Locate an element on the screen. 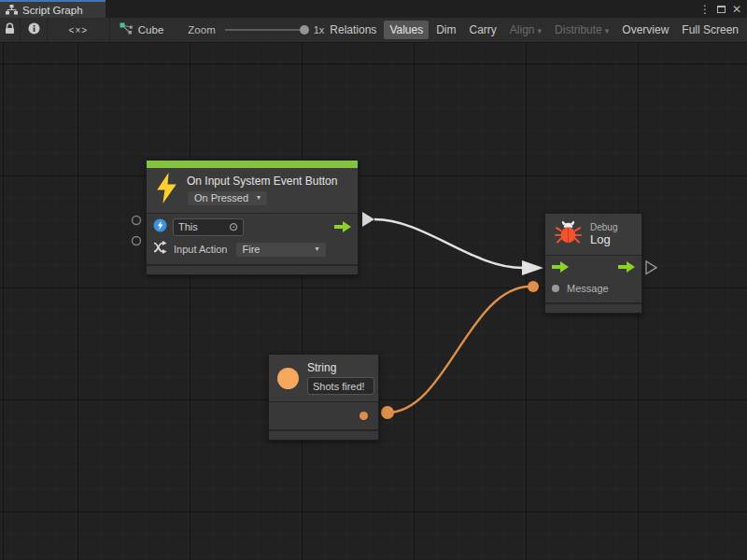  event-node-header: On Input System Event Button On Pressed … is located at coordinates (252, 190).